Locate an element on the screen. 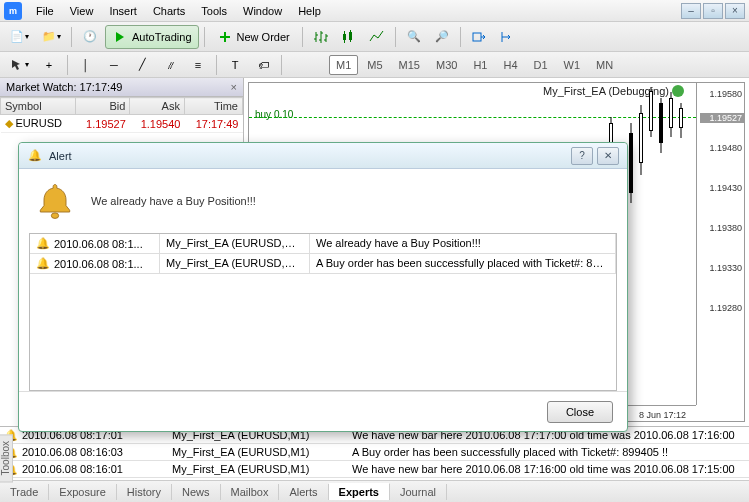 This screenshot has width=749, height=502. close-button: Close is located at coordinates (580, 412).